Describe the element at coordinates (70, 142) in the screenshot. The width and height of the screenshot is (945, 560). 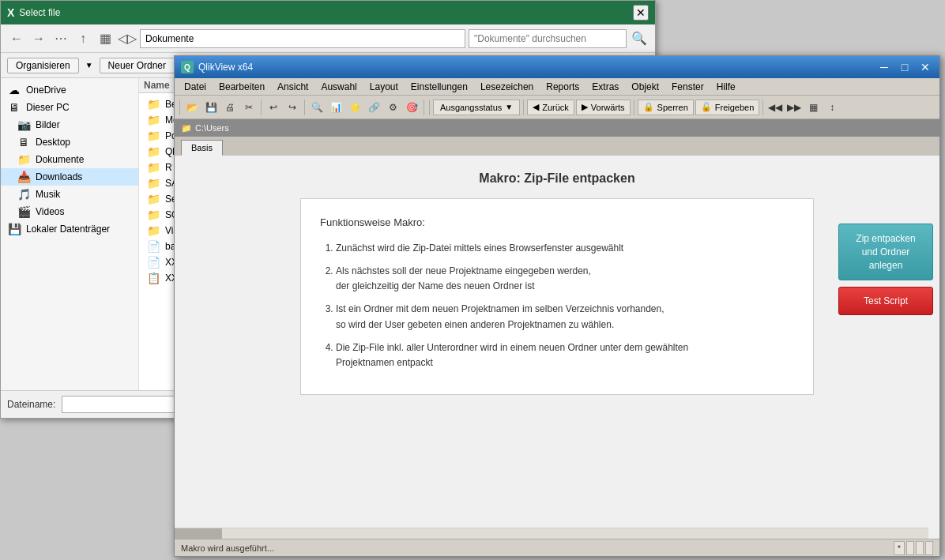
I see `sidebar-item-desktop: 🖥 Desktop` at that location.